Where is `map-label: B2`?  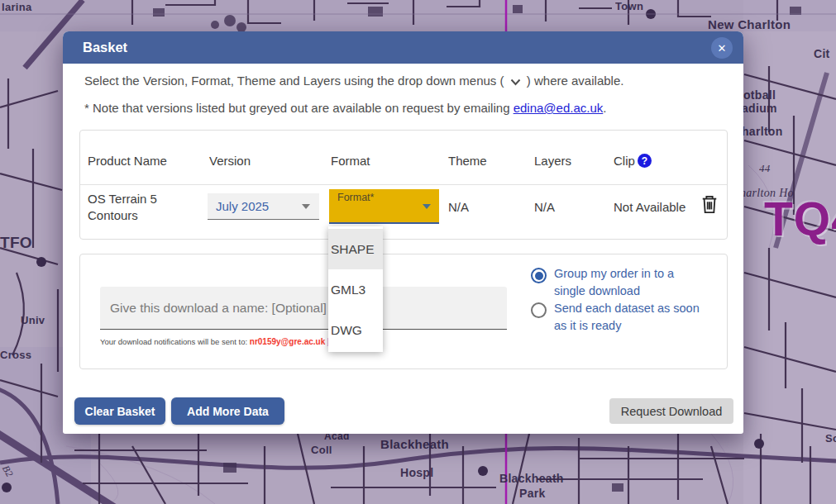 map-label: B2 is located at coordinates (8, 472).